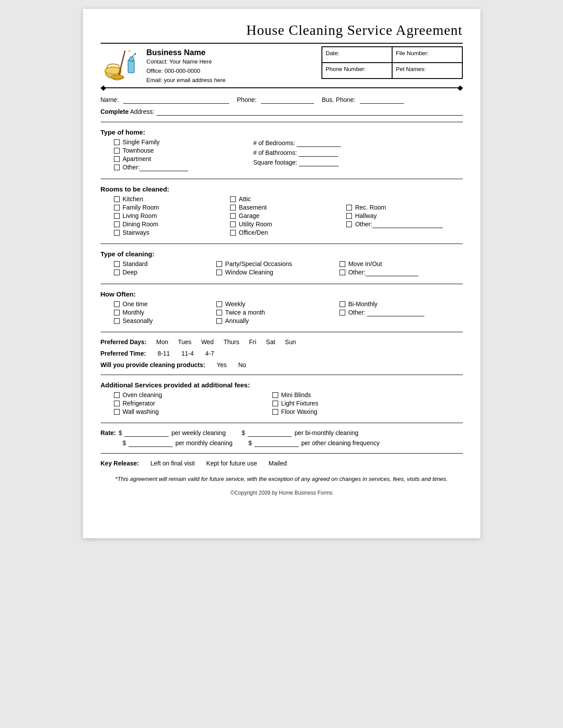  What do you see at coordinates (219, 312) in the screenshot?
I see `twice-month-checkbox` at bounding box center [219, 312].